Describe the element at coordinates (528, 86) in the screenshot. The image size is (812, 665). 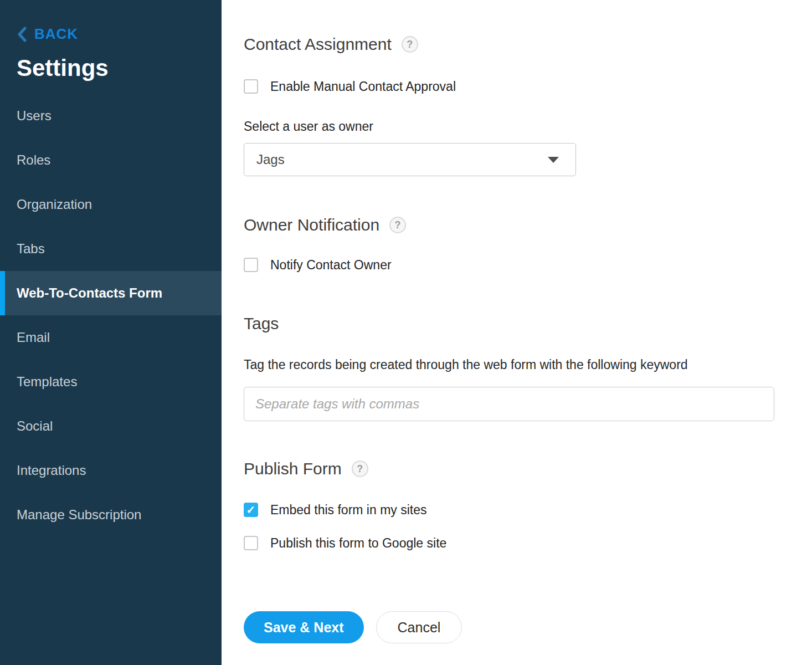
I see `enable-manual-contact-approval-row: ✓ Enable Manual Contact Approval` at that location.